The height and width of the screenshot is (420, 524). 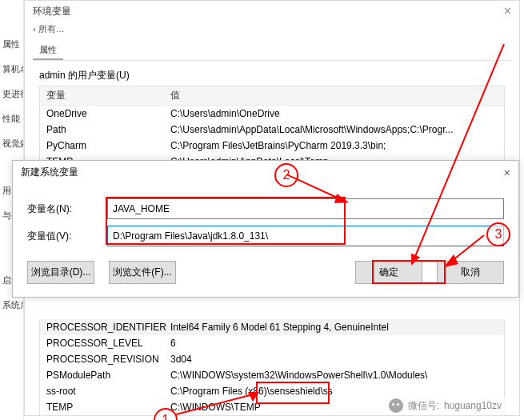 I want to click on browse-dir-button: 浏览目录(D)..., so click(x=61, y=272).